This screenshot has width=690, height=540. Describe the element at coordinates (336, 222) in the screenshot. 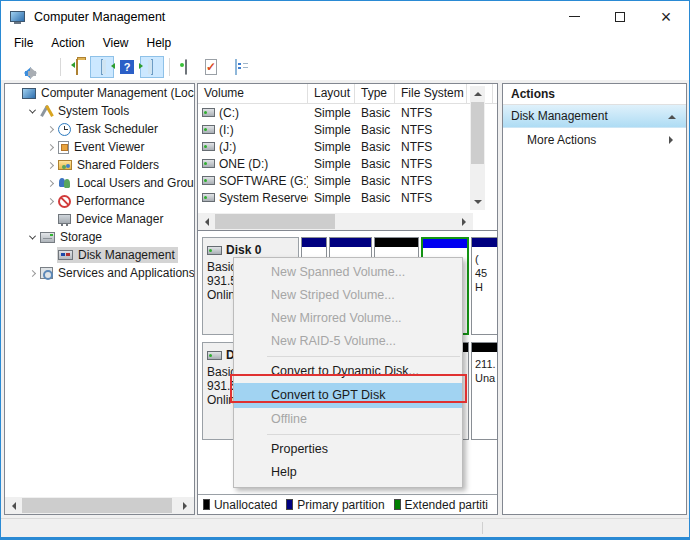

I see `volume-horizontal-scrollbar` at that location.